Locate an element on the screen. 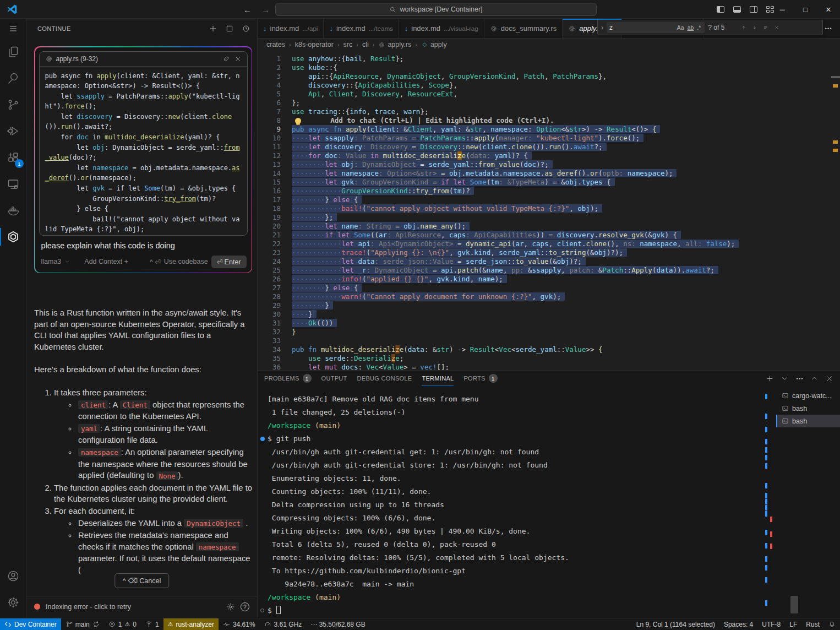 The width and height of the screenshot is (840, 630). warning-icon: ⚠ is located at coordinates (127, 624).